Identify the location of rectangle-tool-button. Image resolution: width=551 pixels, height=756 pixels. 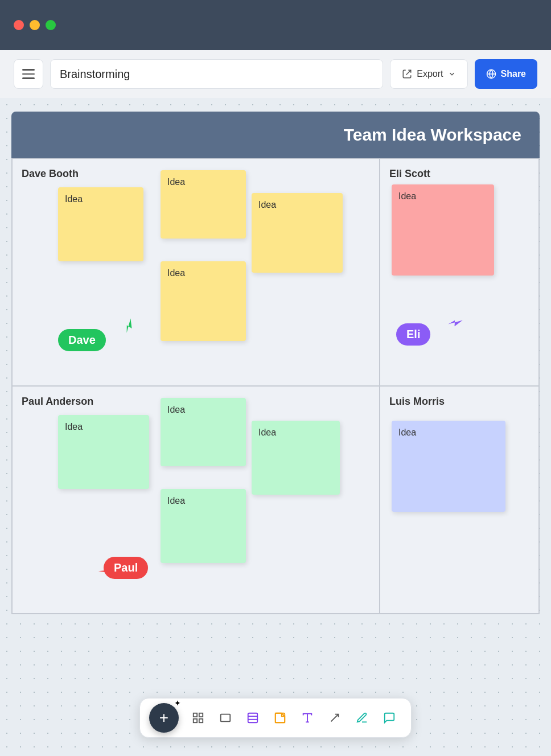
(225, 718).